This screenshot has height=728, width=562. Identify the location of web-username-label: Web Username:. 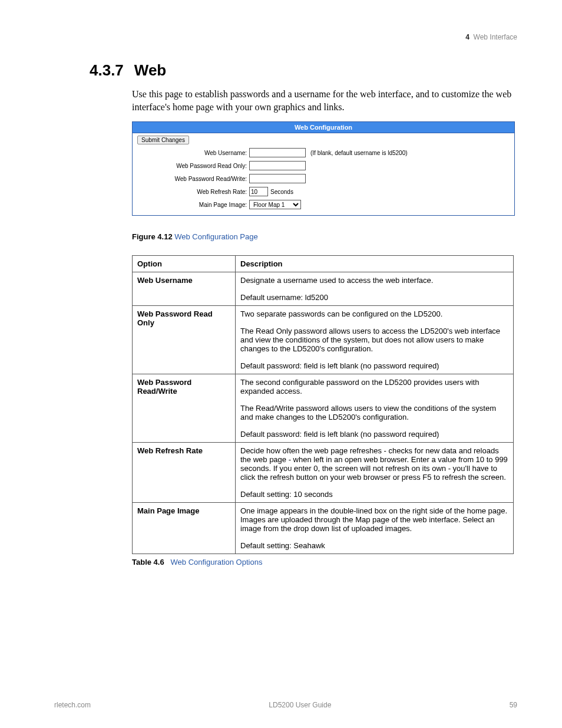
(193, 153).